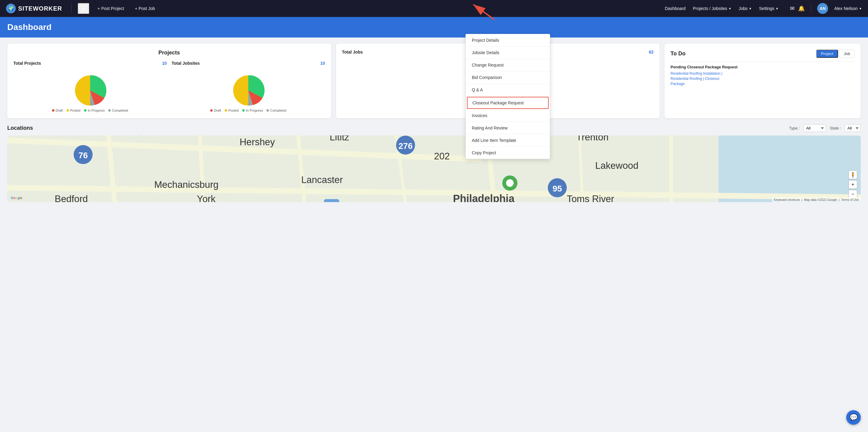  I want to click on page-title: Dashboard, so click(30, 27).